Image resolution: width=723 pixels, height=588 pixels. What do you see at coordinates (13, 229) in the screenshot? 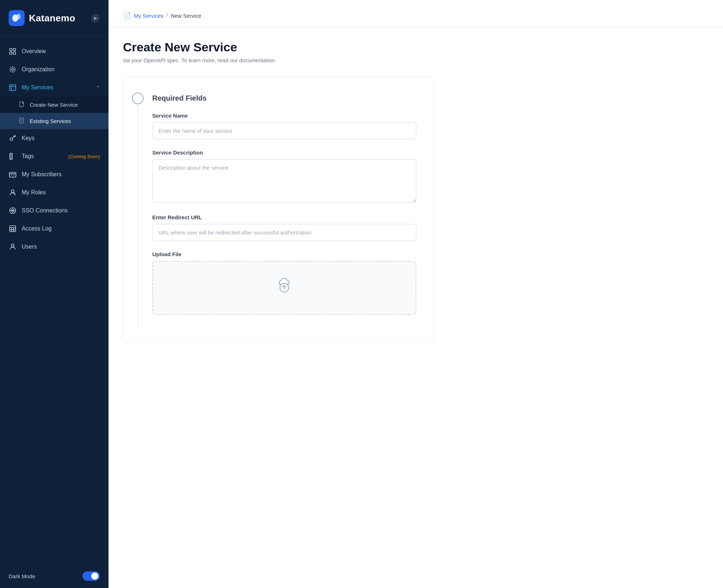
I see `access-log-icon` at bounding box center [13, 229].